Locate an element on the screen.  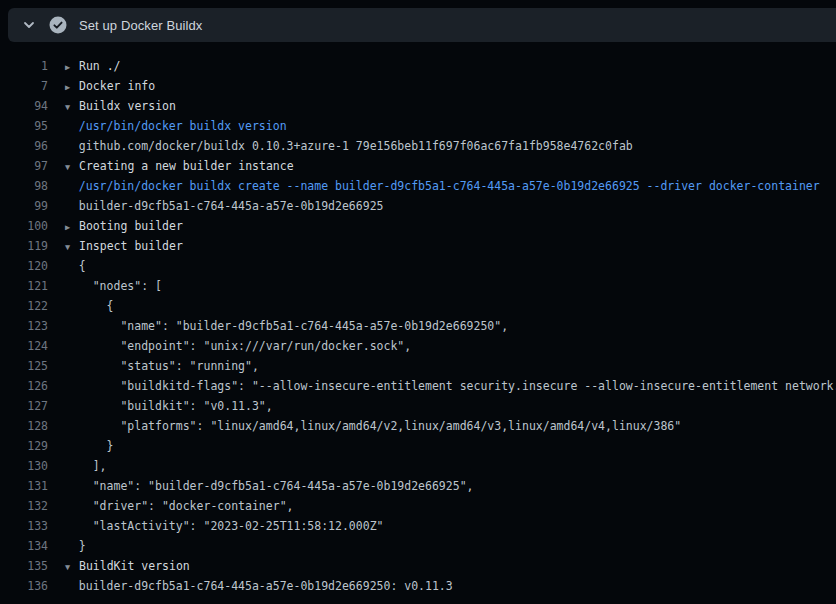
line-number: 99 is located at coordinates (24, 206).